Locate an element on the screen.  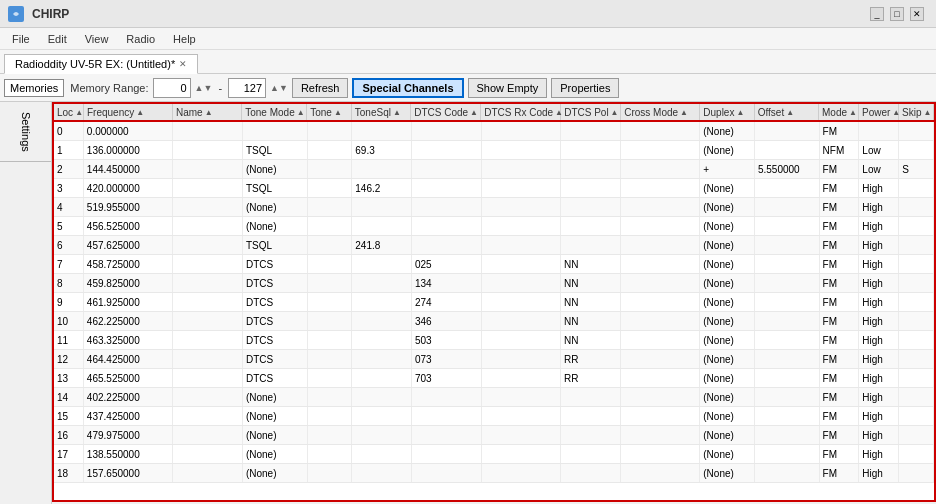
col-mode: Mode ▲ is located at coordinates (839, 112).